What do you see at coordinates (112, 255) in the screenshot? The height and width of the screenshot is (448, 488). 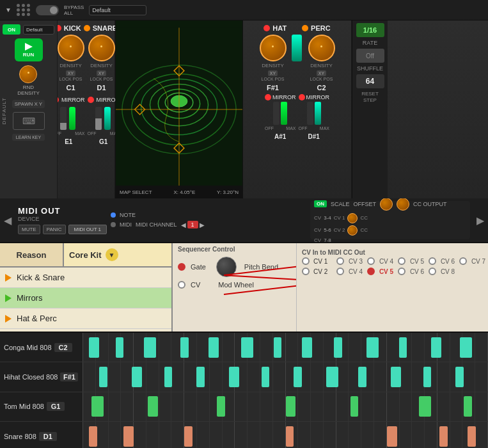 I see `core-dropdown-icon: ▼` at bounding box center [112, 255].